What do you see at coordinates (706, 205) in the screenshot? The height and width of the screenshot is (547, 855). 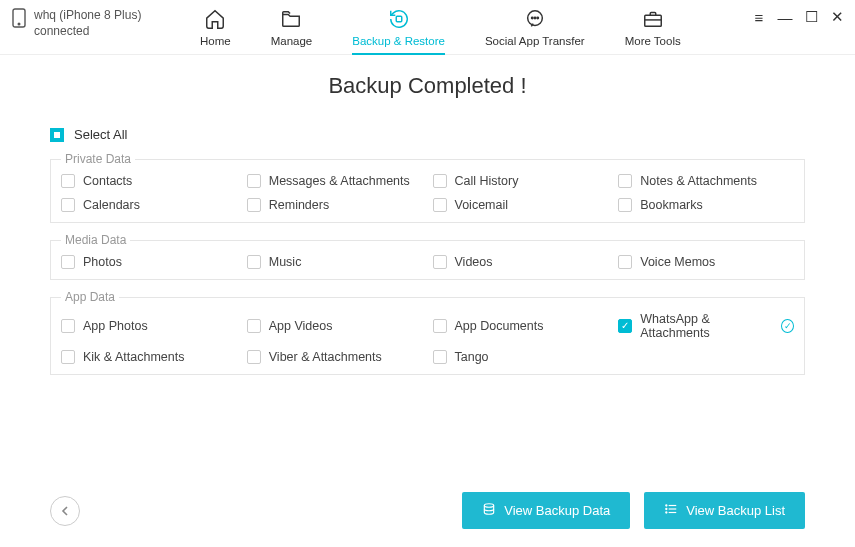 I see `item-bookmarks: Bookmarks` at bounding box center [706, 205].